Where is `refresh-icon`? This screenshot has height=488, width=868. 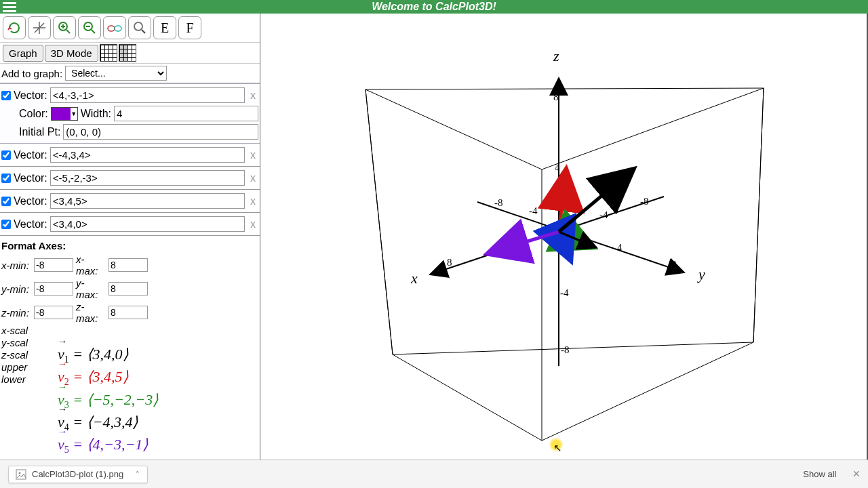
refresh-icon is located at coordinates (14, 28).